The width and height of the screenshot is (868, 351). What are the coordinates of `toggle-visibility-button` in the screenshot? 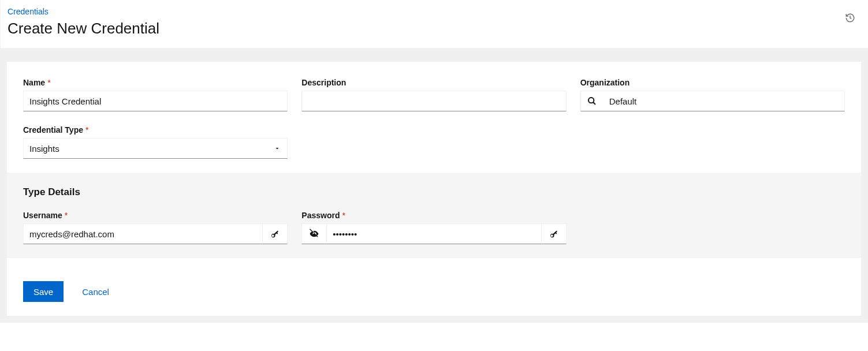 It's located at (314, 234).